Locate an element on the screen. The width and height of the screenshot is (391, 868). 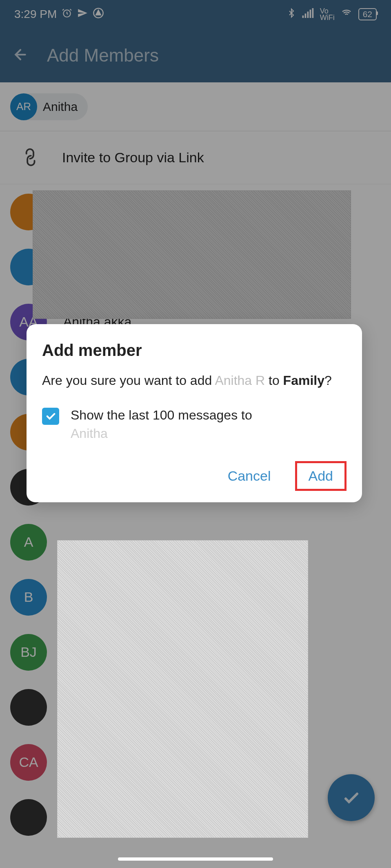
dialog-title: Add member is located at coordinates (194, 351).